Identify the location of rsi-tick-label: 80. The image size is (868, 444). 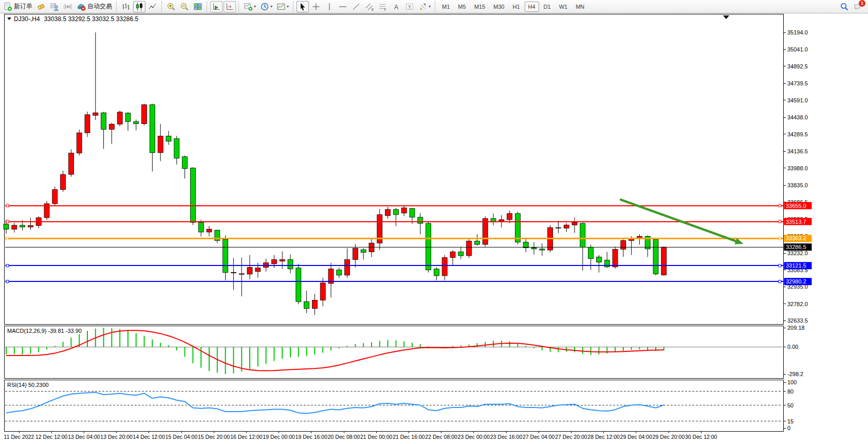
(790, 392).